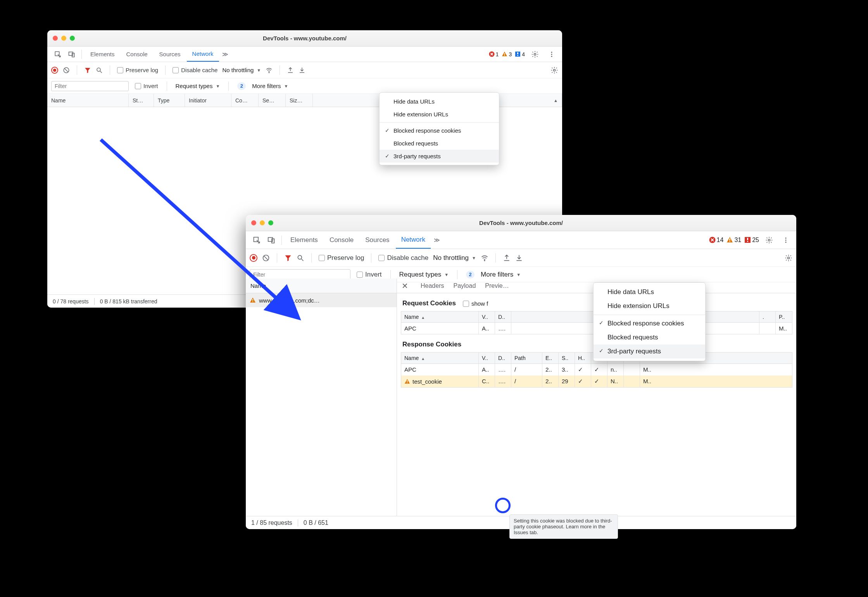 This screenshot has height=597, width=868. What do you see at coordinates (734, 240) in the screenshot?
I see `warning-count: 31` at bounding box center [734, 240].